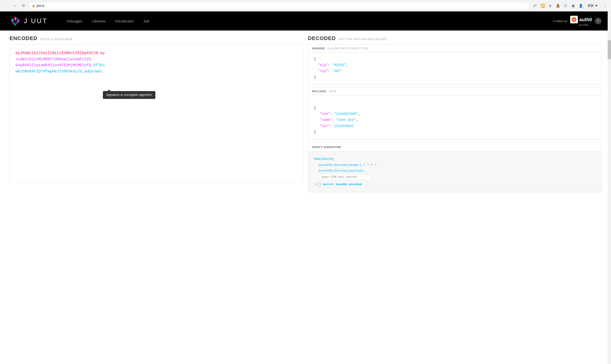  What do you see at coordinates (577, 21) in the screenshot?
I see `nav-right: Crafted by a0 auth0 by Okta ?` at bounding box center [577, 21].